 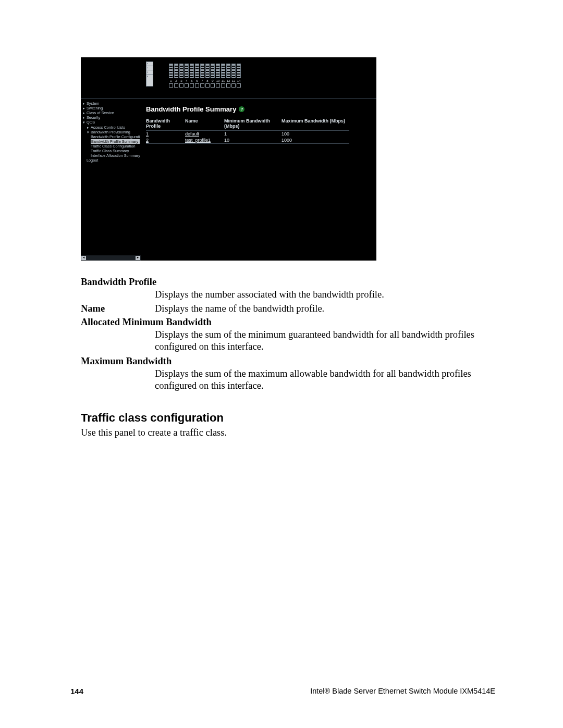 I want to click on section-heading-traffic-class-configuration: Traffic class configuration, so click(x=288, y=418).